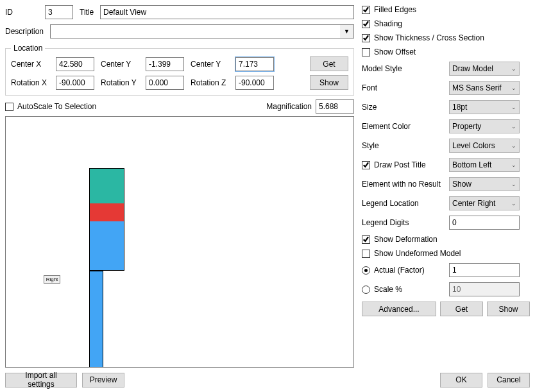 The width and height of the screenshot is (535, 392). Describe the element at coordinates (388, 289) in the screenshot. I see `scale-percent-label: Scale %` at that location.